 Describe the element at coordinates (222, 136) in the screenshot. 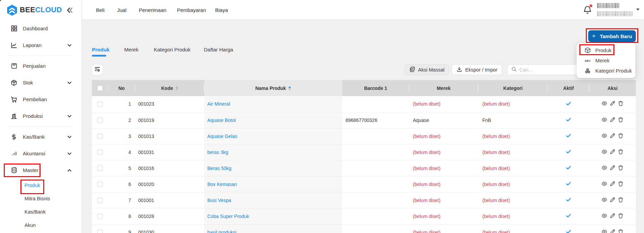

I see `product-link: Aquase Gelas` at that location.